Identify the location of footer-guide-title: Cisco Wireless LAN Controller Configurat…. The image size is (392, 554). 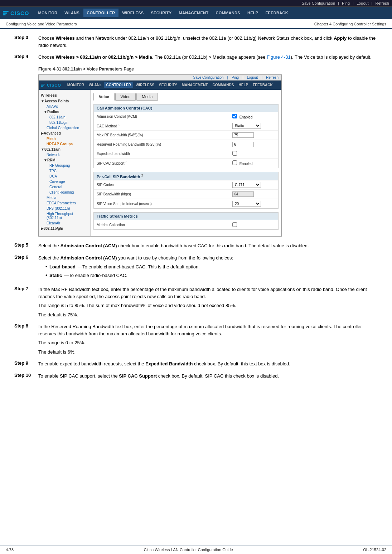
(188, 550).